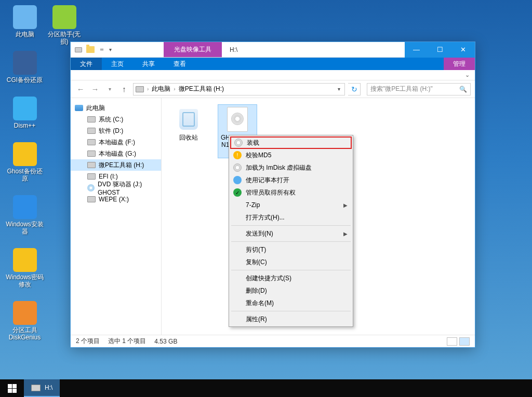  Describe the element at coordinates (49, 388) in the screenshot. I see `taskbar-button-label: H:\` at that location.